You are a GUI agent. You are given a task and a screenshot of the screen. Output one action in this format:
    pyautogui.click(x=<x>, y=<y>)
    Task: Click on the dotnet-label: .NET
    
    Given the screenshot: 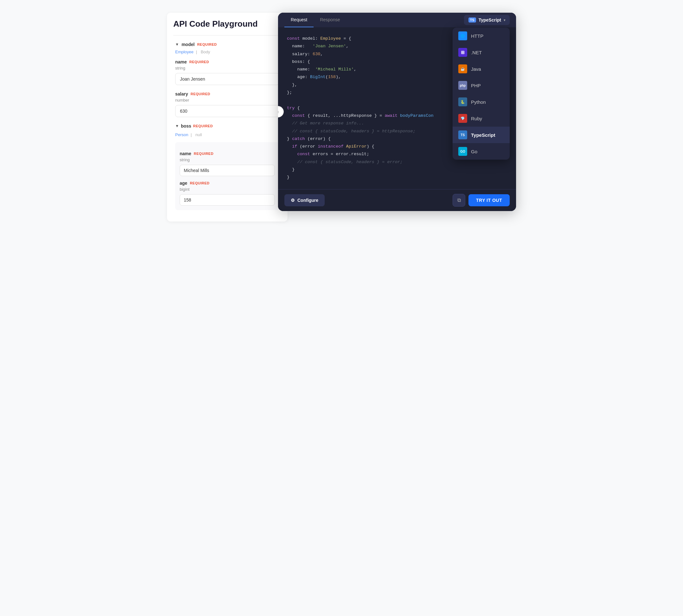 What is the action you would take?
    pyautogui.click(x=477, y=52)
    